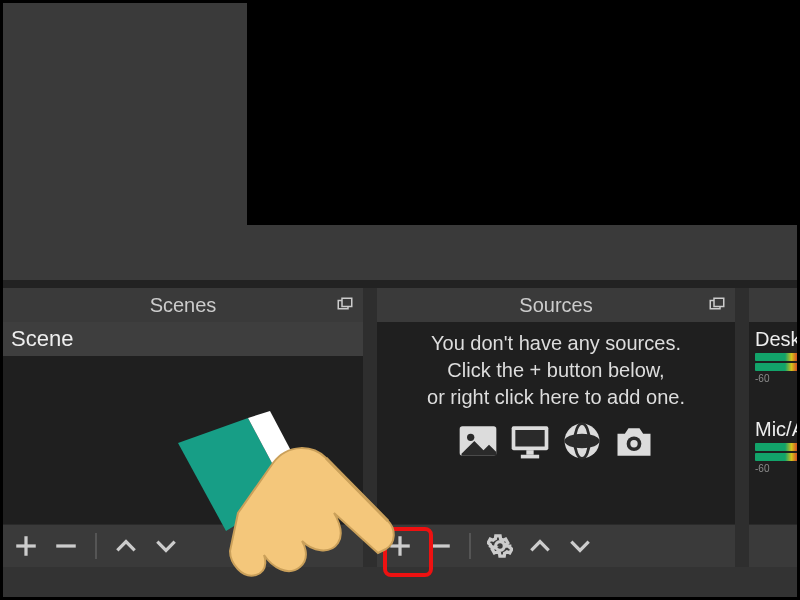 The height and width of the screenshot is (600, 800). I want to click on panel-divider, so click(400, 284).